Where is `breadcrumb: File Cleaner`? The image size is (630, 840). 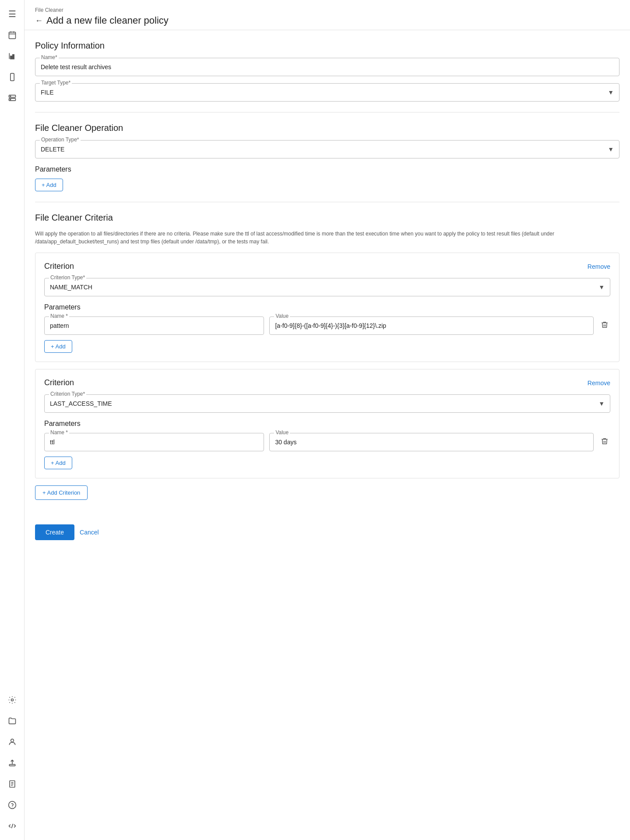 breadcrumb: File Cleaner is located at coordinates (327, 10).